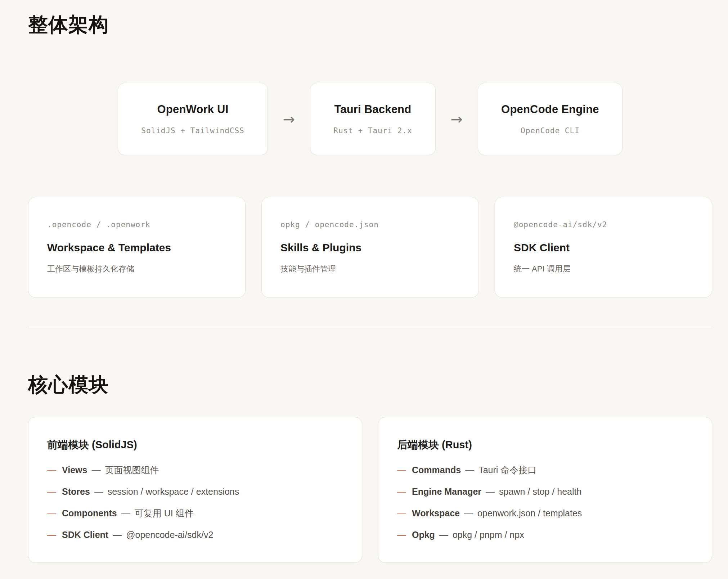 Image resolution: width=728 pixels, height=579 pixels. I want to click on item-term: Opkg, so click(423, 535).